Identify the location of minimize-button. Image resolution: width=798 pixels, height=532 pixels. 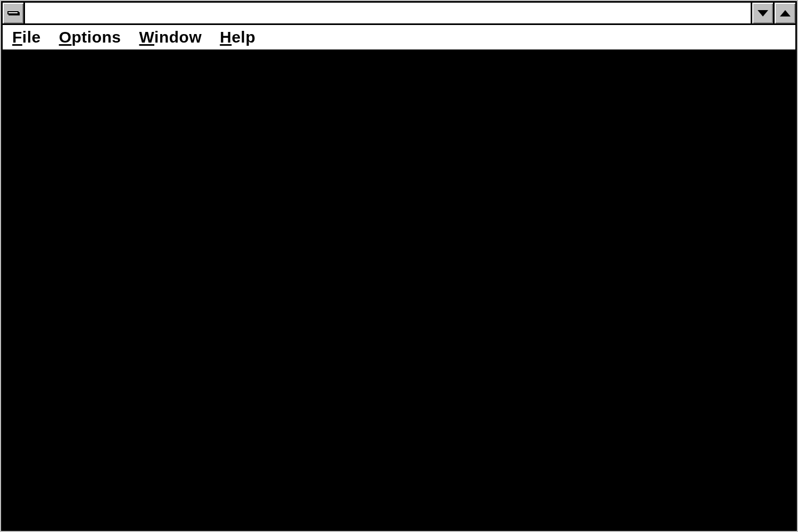
(762, 13).